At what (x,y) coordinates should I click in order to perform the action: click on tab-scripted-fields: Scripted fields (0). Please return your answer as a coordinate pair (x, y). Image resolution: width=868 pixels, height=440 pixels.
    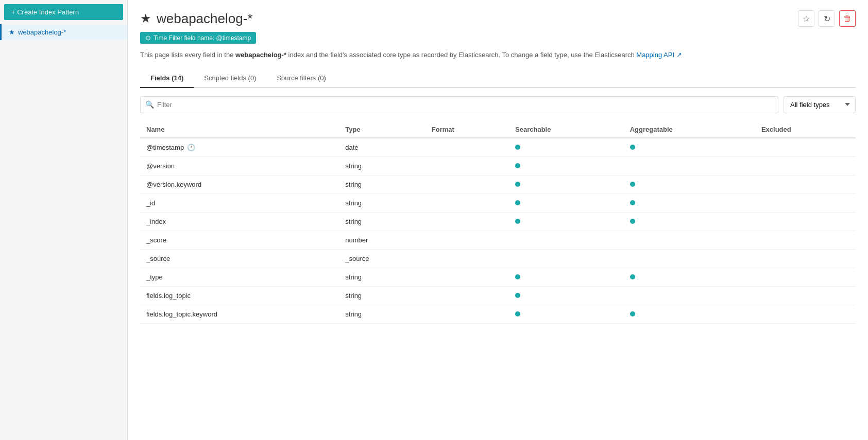
    Looking at the image, I should click on (230, 78).